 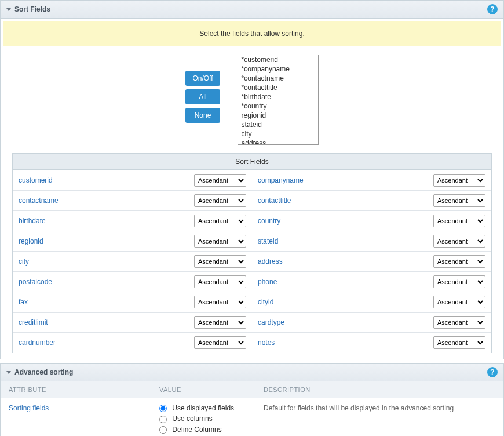 I want to click on sort-cell: creditlimitAscendant, so click(x=132, y=322).